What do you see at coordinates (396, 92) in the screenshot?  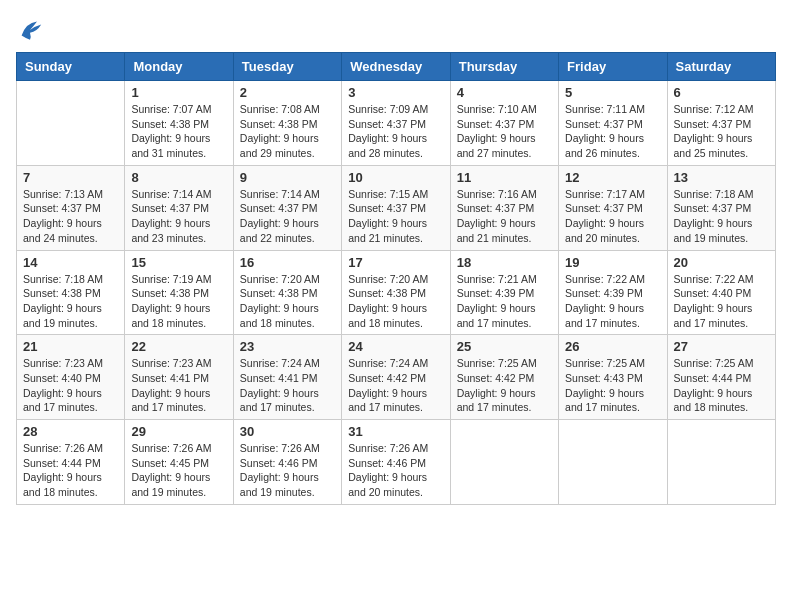 I see `day-number: 3` at bounding box center [396, 92].